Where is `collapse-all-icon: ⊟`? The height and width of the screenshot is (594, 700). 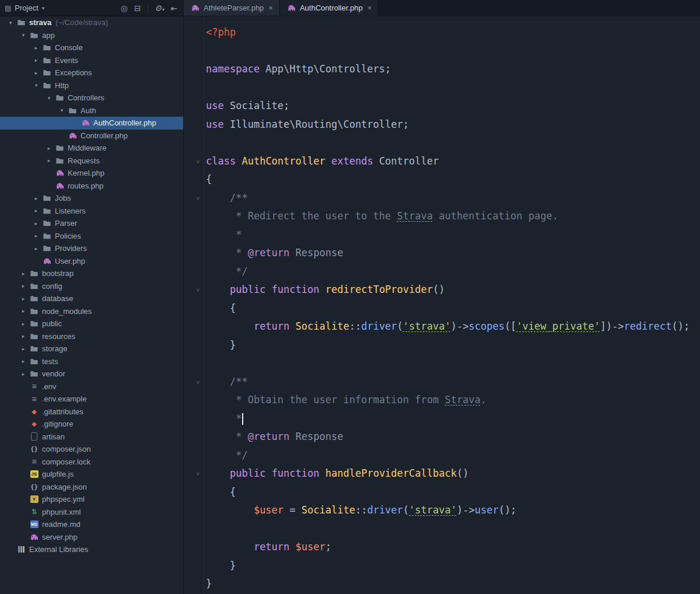
collapse-all-icon: ⊟ is located at coordinates (138, 8).